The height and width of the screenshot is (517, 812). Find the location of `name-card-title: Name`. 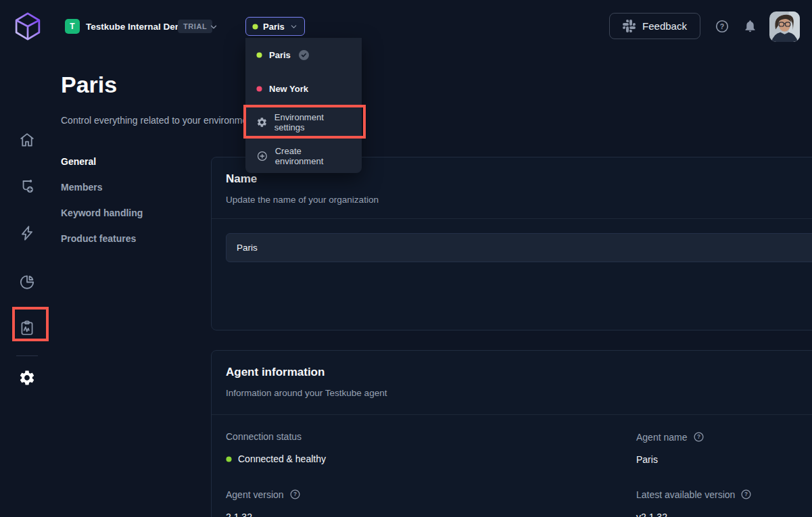

name-card-title: Name is located at coordinates (519, 179).